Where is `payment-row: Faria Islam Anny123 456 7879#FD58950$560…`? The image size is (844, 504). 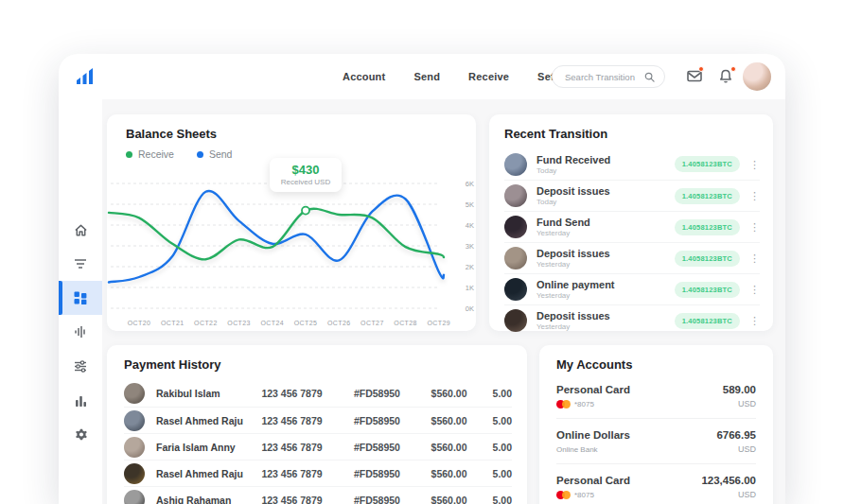
payment-row: Faria Islam Anny123 456 7879#FD58950$560… is located at coordinates (318, 446).